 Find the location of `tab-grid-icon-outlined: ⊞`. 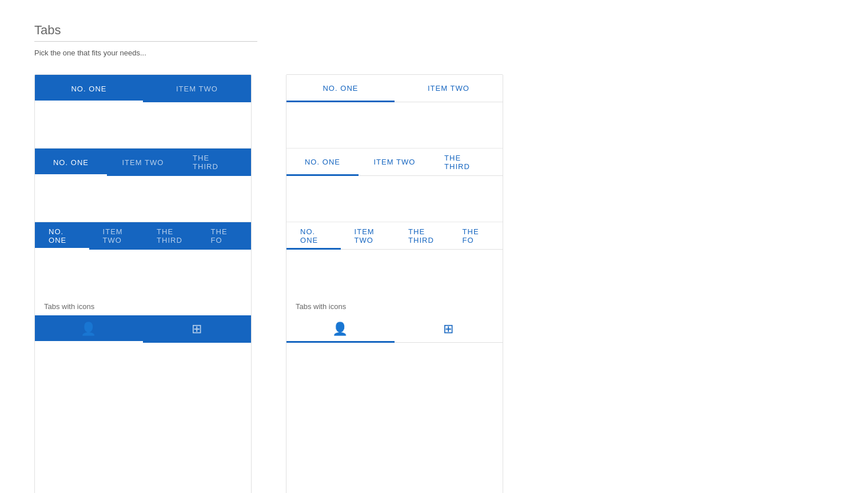

tab-grid-icon-outlined: ⊞ is located at coordinates (448, 329).